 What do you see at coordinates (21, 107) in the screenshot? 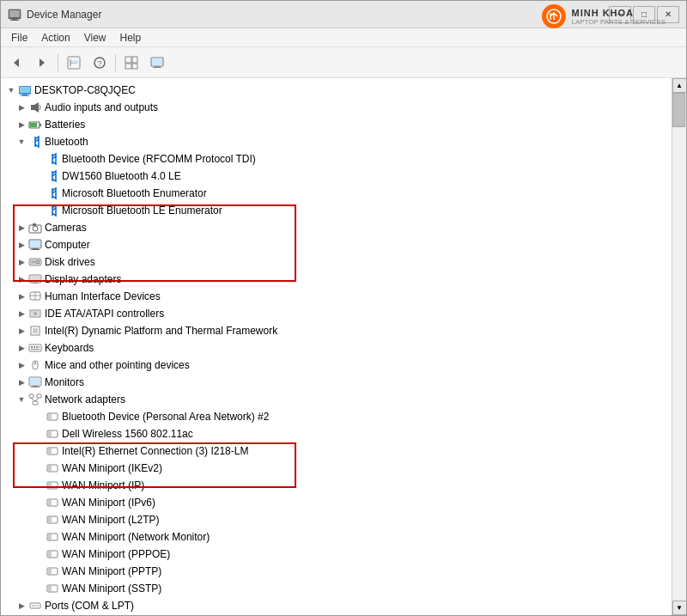
I see `audio-expander: ▶` at bounding box center [21, 107].